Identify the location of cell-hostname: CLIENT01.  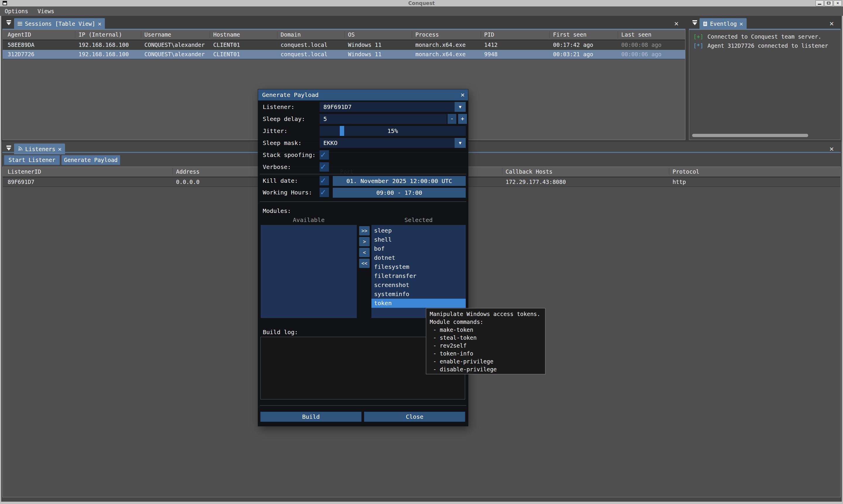
(227, 54).